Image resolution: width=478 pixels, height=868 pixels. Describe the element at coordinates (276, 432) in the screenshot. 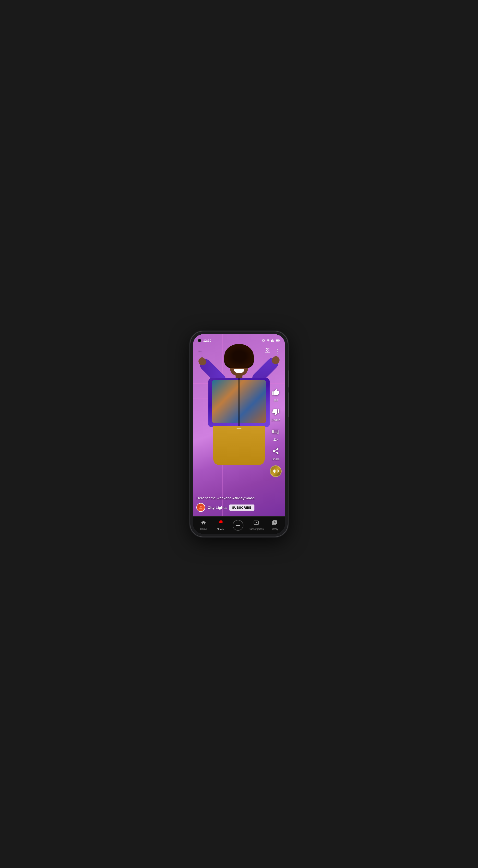

I see `comments-icon` at that location.